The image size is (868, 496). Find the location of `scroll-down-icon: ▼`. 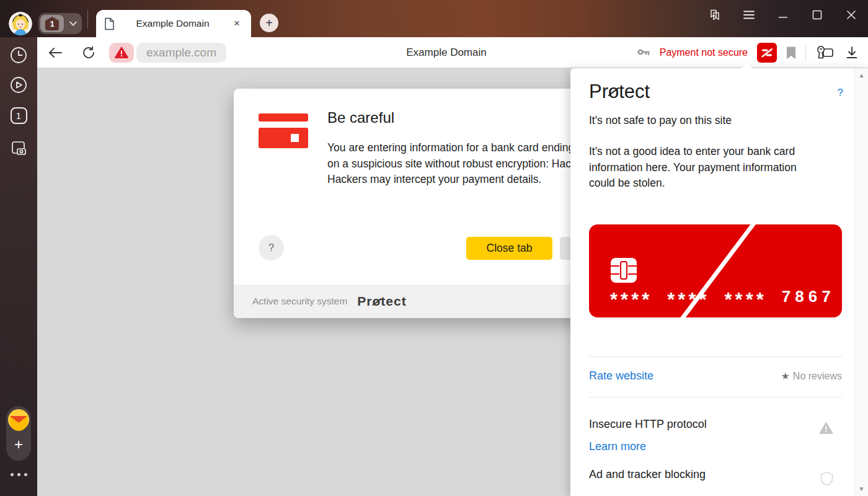

scroll-down-icon: ▼ is located at coordinates (862, 489).